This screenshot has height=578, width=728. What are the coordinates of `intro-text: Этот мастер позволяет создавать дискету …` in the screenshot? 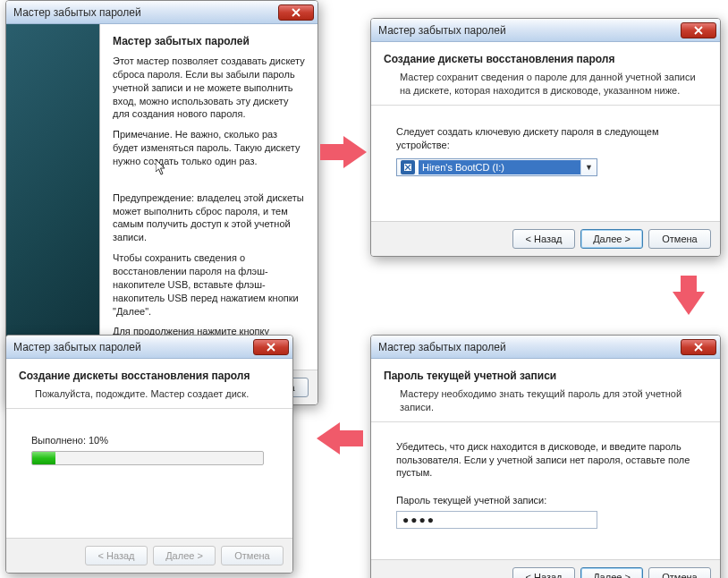 It's located at (209, 88).